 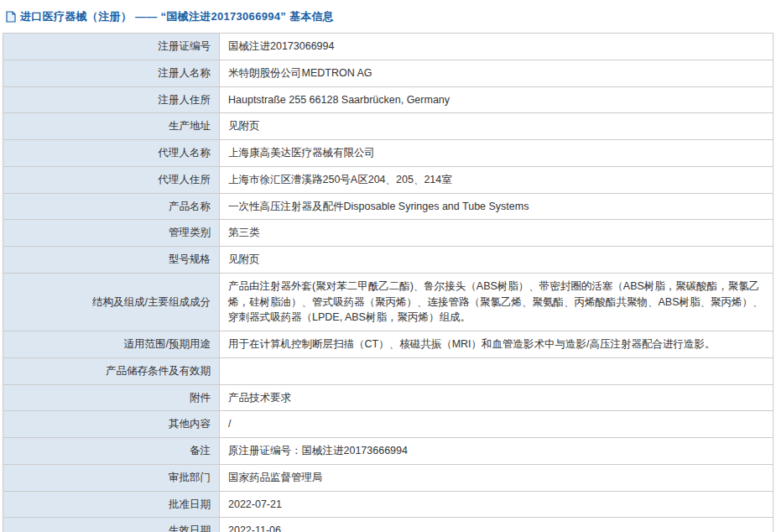 I want to click on row-label: 适用范围/预期用途, so click(x=112, y=345).